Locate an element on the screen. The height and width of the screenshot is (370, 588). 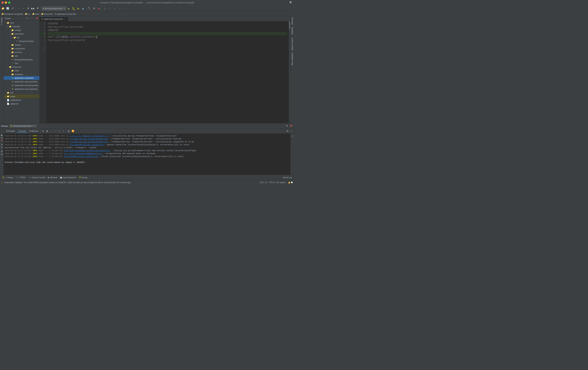
close-panel-button: × is located at coordinates (292, 131).